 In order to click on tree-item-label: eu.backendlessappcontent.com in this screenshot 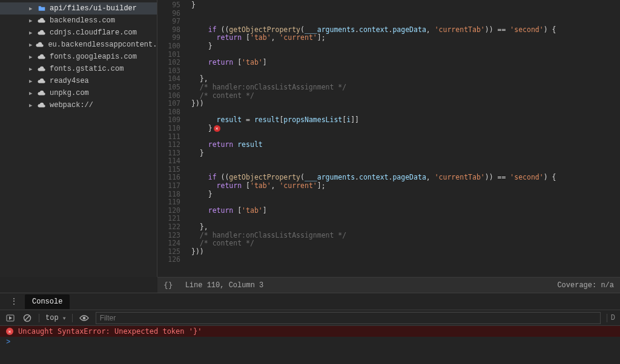, I will do `click(109, 45)`.